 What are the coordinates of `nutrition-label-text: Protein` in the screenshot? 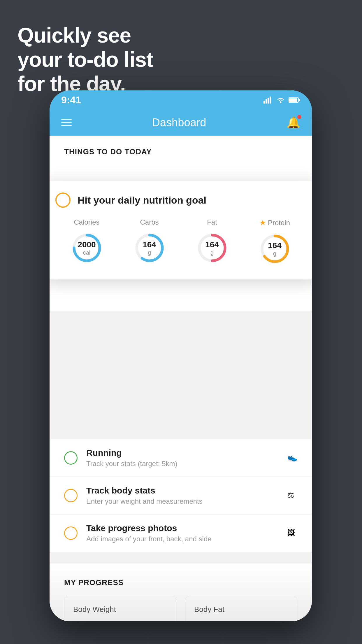 It's located at (279, 223).